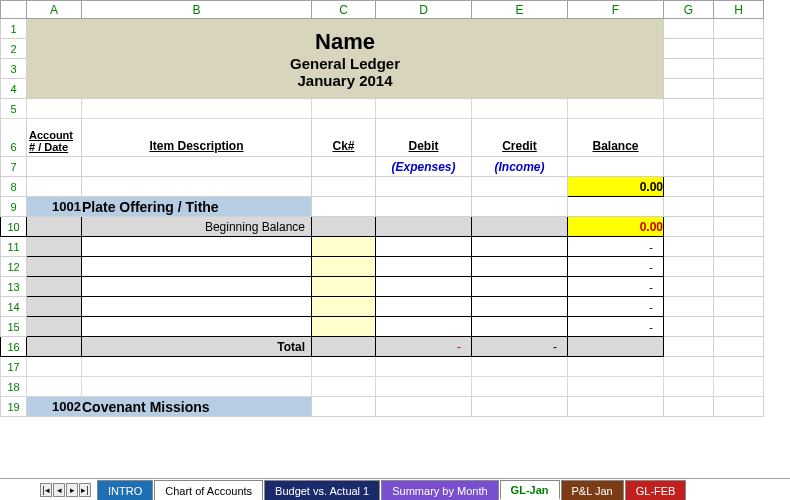 This screenshot has width=790, height=500. Describe the element at coordinates (424, 347) in the screenshot. I see `total-debit: -` at that location.